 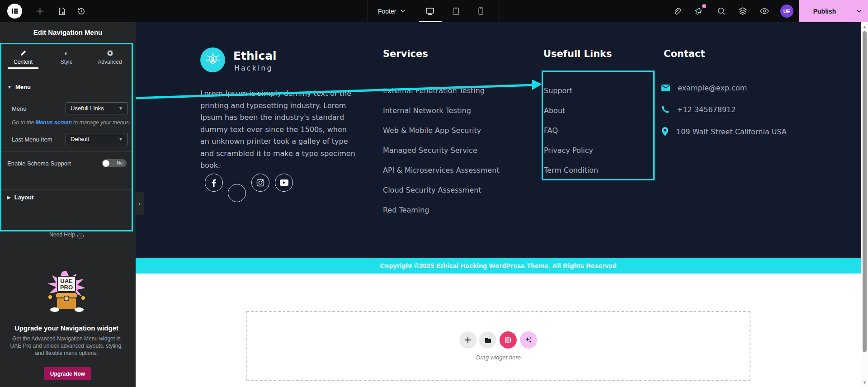 I want to click on kit-library-button, so click(x=508, y=340).